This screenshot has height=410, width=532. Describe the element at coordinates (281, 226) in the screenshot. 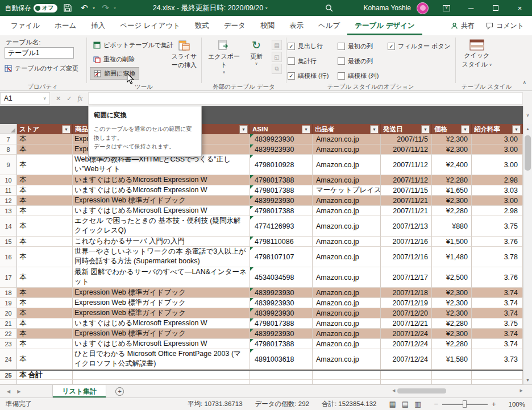

I see `cell-asin: 4774126993` at that location.